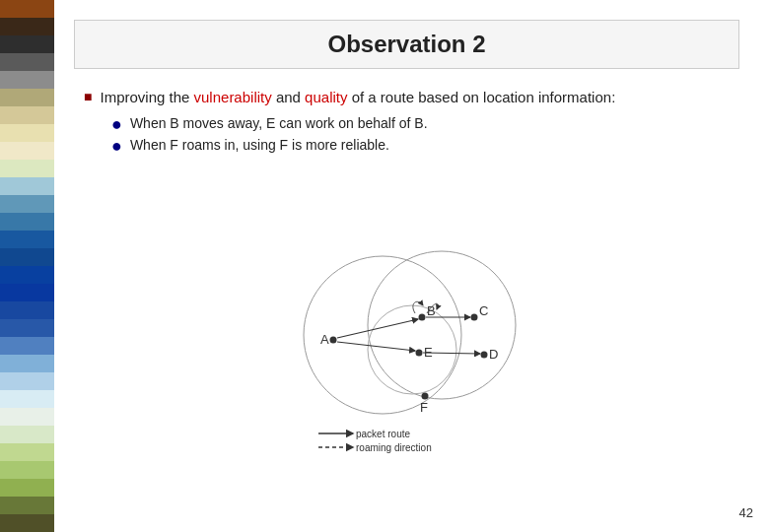 The height and width of the screenshot is (532, 769). What do you see at coordinates (325, 339) in the screenshot?
I see `svg-text: A` at bounding box center [325, 339].